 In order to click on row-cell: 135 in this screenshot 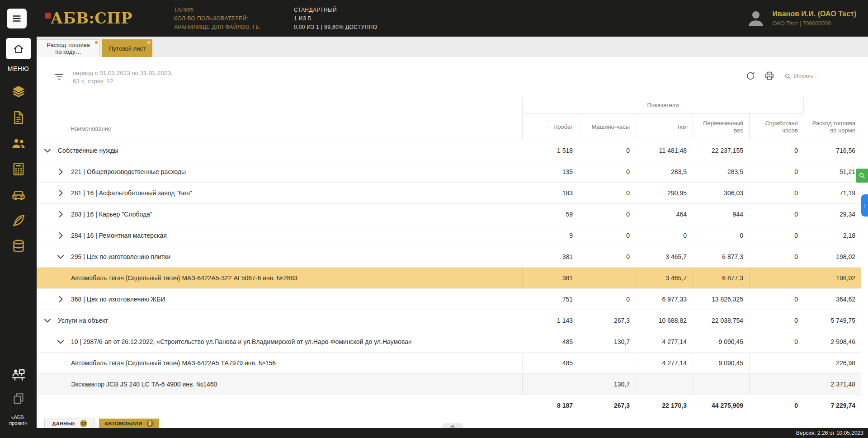, I will do `click(551, 172)`.